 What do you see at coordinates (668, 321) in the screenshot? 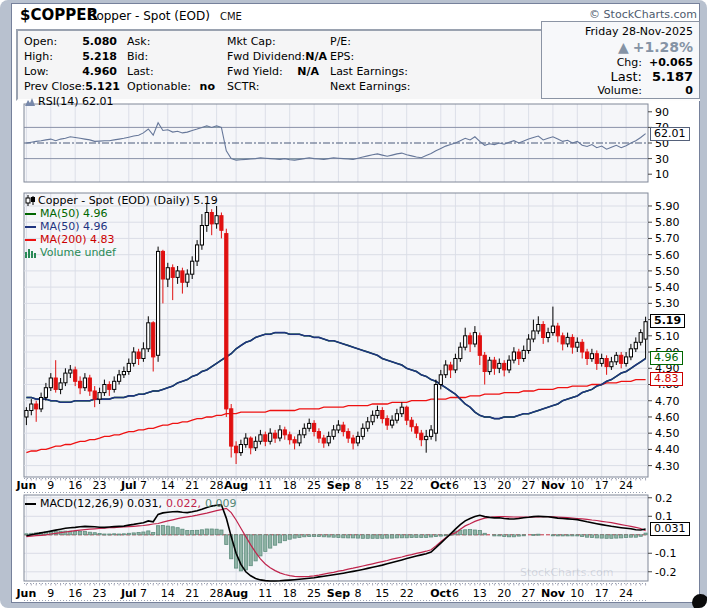
I see `price-value-box: 5.19` at bounding box center [668, 321].